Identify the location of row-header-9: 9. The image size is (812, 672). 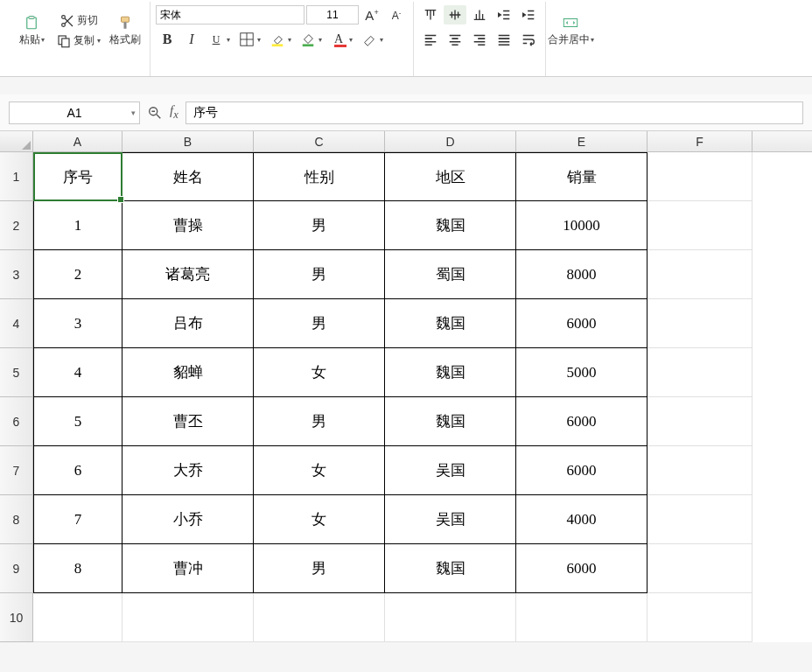
(17, 569).